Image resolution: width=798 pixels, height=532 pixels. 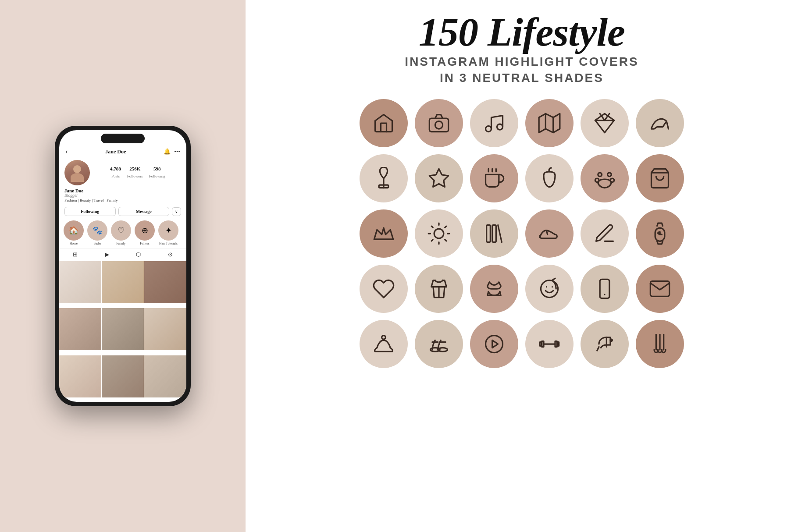 I want to click on bell-icon: 🔔, so click(x=167, y=152).